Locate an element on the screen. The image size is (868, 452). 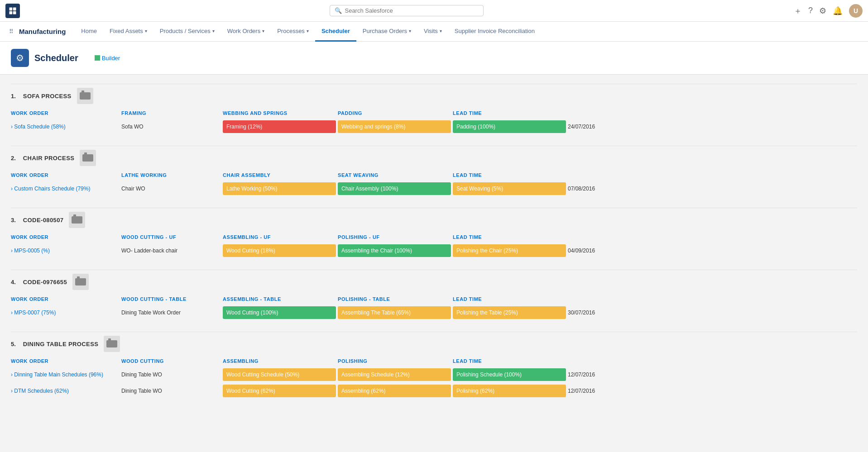
progress-bar-2: Assembling (62%) is located at coordinates (394, 391).